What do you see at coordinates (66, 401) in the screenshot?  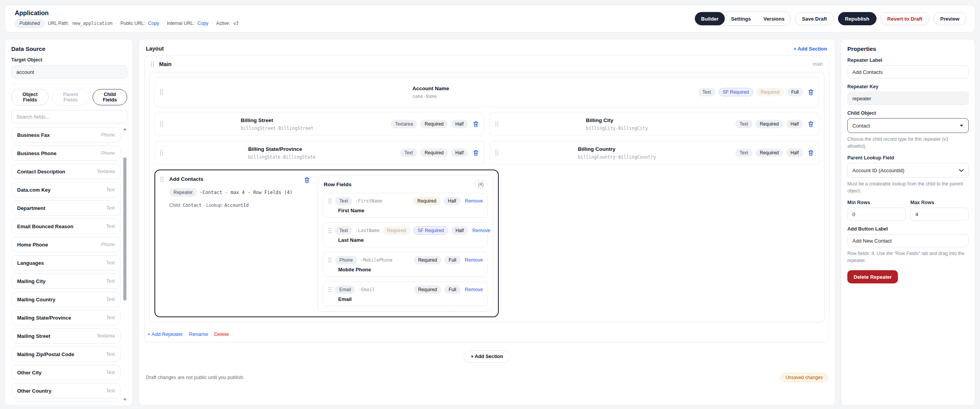 I see `field-item-other-phone: Other PhonePhone` at bounding box center [66, 401].